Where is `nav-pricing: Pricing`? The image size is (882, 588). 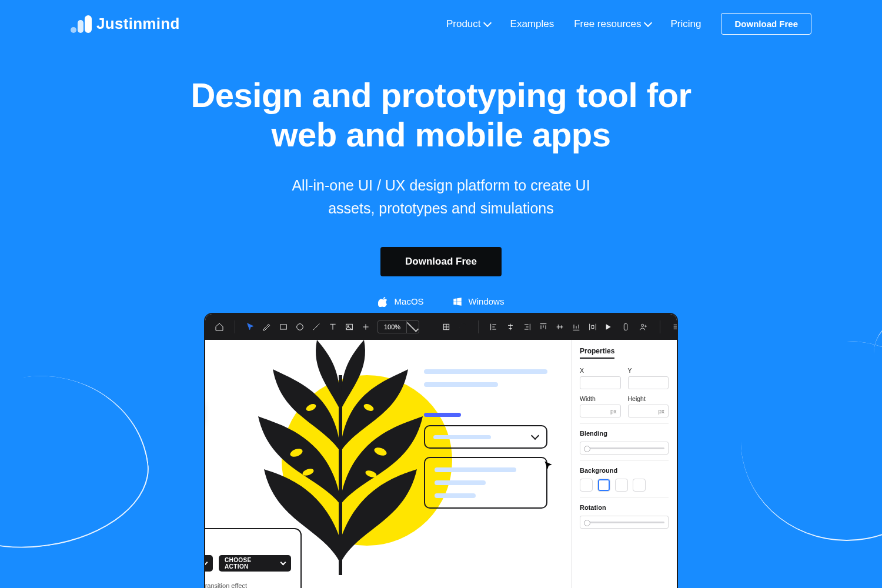
nav-pricing: Pricing is located at coordinates (686, 24).